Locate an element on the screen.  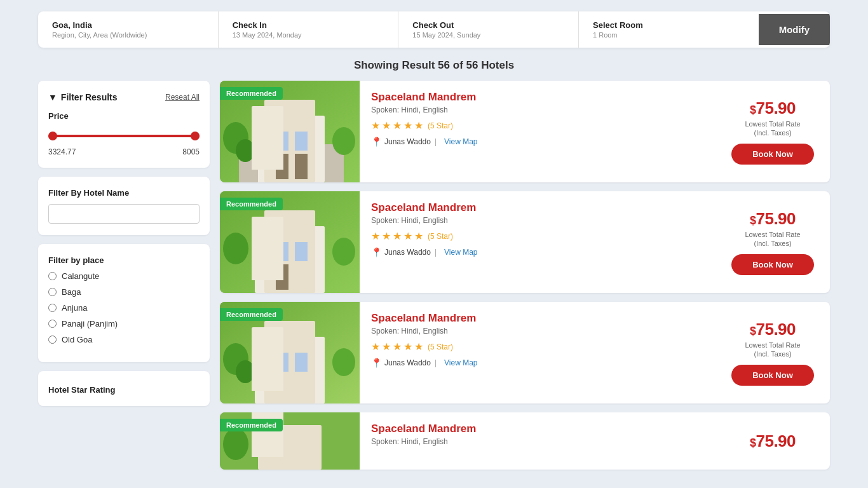
place-radio-anjuna is located at coordinates (52, 308).